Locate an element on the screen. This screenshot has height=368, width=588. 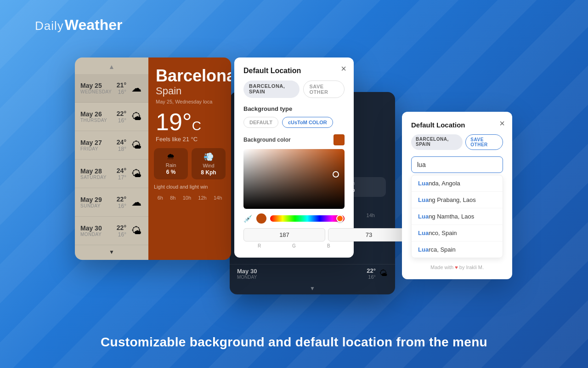
widget-left-panel: ▲ May 25 WEDNESDAY 21° 16° ☁ May 26 THUR… is located at coordinates (112, 159).